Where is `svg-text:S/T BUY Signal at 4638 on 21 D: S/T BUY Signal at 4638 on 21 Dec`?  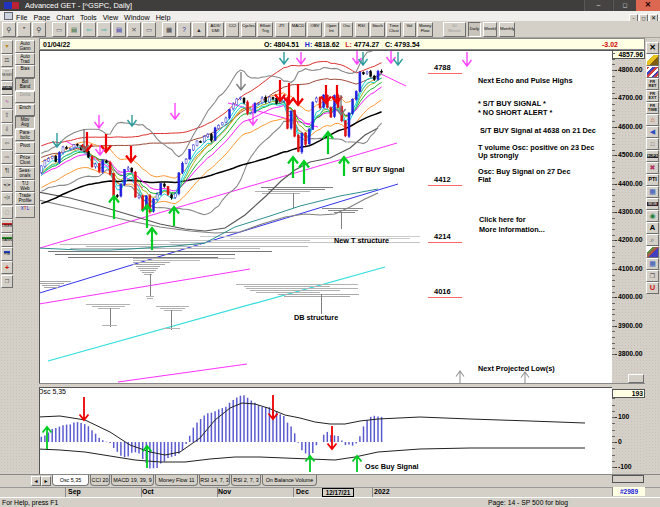
svg-text:S/T BUY Signal at 4638 on 21 D: S/T BUY Signal at 4638 on 21 Dec is located at coordinates (538, 130).